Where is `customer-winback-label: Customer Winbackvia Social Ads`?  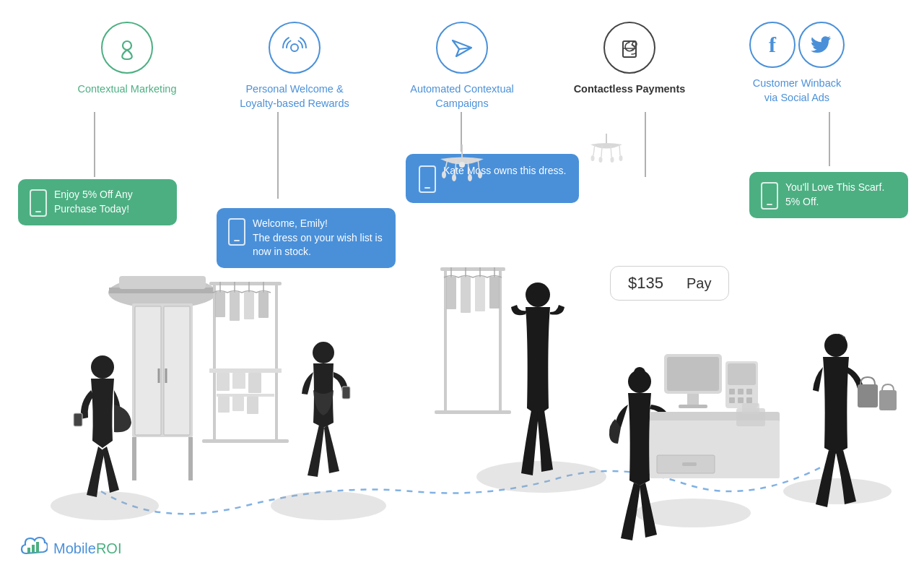 customer-winback-label: Customer Winbackvia Social Ads is located at coordinates (797, 91).